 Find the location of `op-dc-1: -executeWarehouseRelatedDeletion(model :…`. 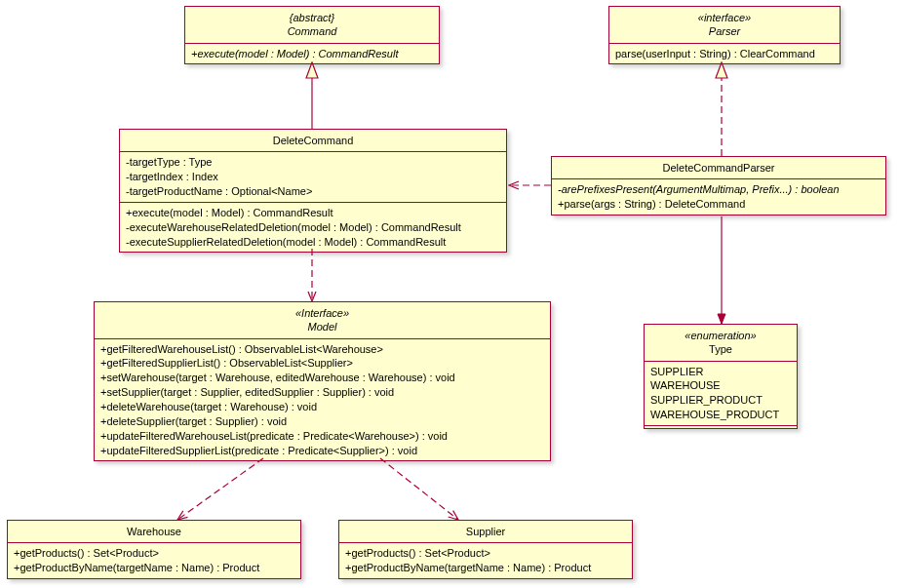

op-dc-1: -executeWarehouseRelatedDeletion(model :… is located at coordinates (313, 228).